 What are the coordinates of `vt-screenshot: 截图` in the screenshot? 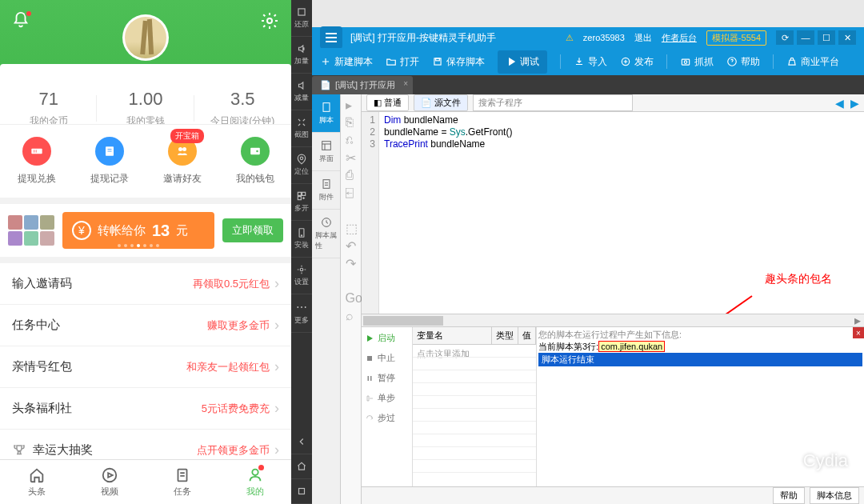 It's located at (302, 129).